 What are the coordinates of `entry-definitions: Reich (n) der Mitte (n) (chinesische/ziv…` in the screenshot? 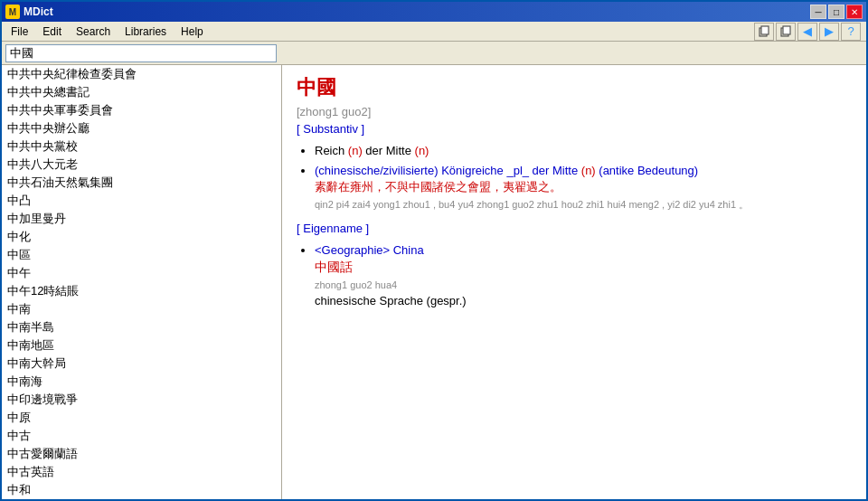 It's located at (583, 177).